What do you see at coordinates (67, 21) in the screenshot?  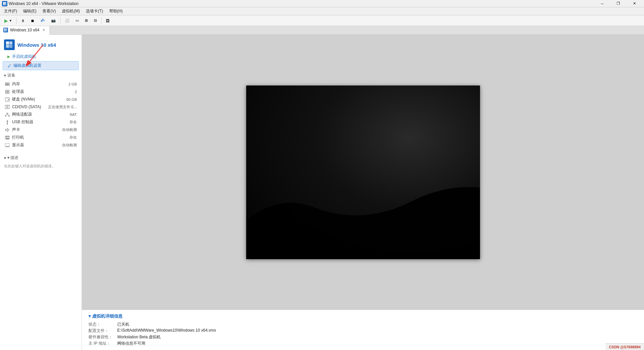 I see `view1-button: ⬜` at bounding box center [67, 21].